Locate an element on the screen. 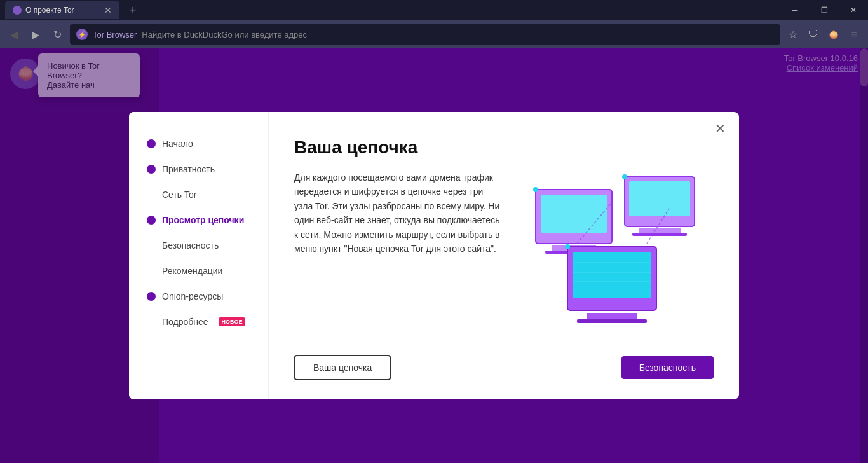  modal-nav-label: Просмотр цепочки is located at coordinates (203, 220).